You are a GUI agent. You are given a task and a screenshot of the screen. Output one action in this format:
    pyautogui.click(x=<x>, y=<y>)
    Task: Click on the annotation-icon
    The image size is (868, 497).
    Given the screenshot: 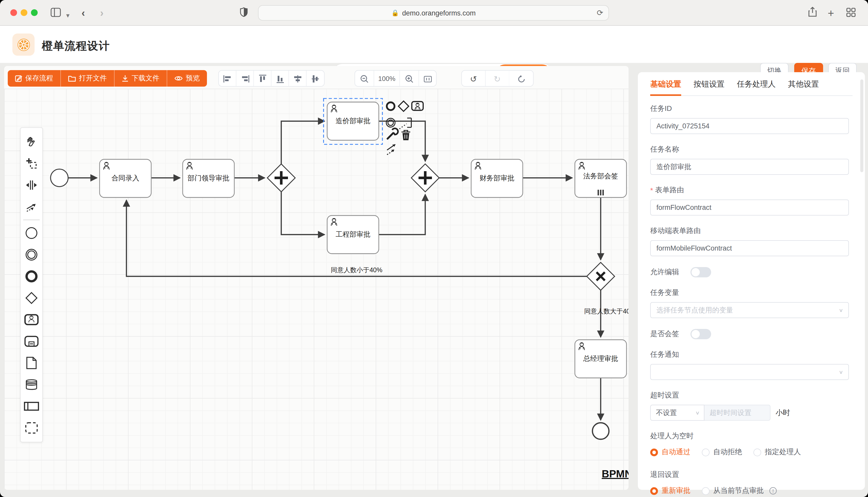 What is the action you would take?
    pyautogui.click(x=405, y=124)
    